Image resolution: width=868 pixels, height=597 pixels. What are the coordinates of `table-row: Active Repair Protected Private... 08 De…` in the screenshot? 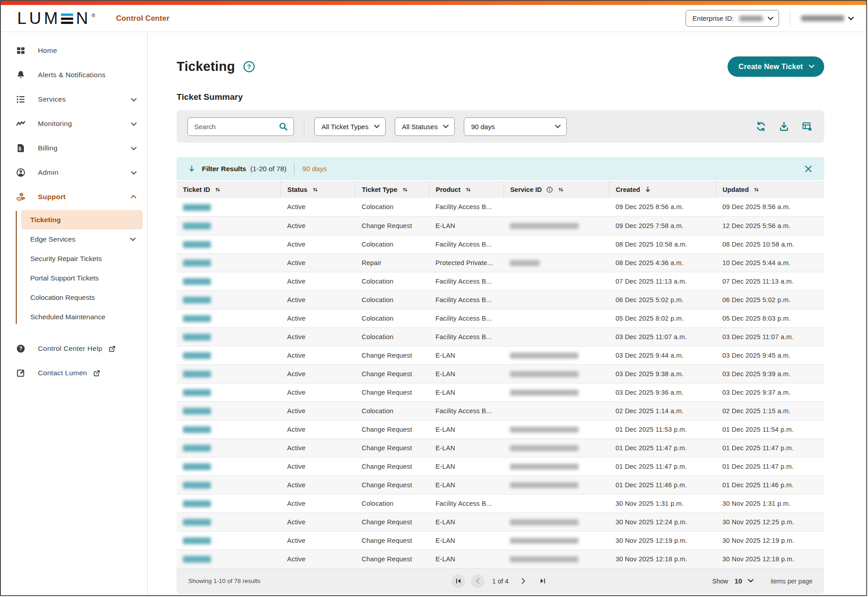 It's located at (500, 263).